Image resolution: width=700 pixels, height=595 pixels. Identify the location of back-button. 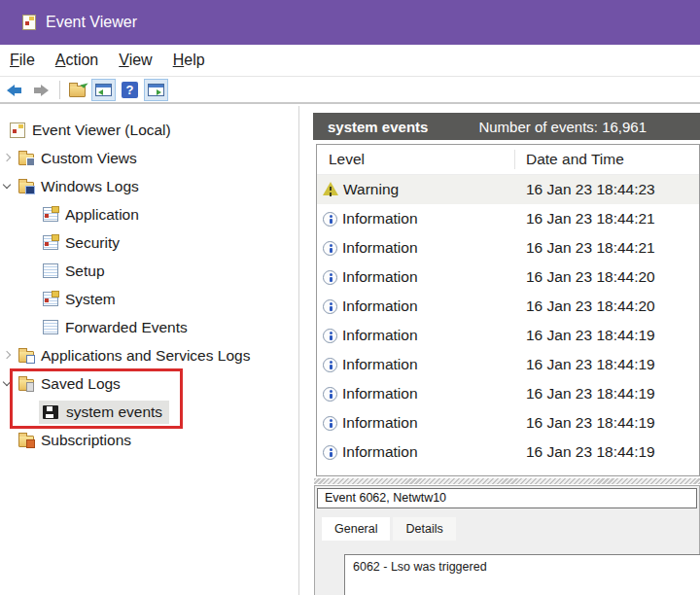
(14, 89).